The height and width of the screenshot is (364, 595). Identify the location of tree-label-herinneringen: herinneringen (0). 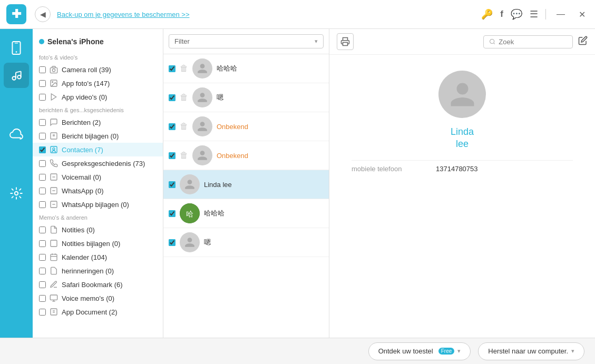
(110, 271).